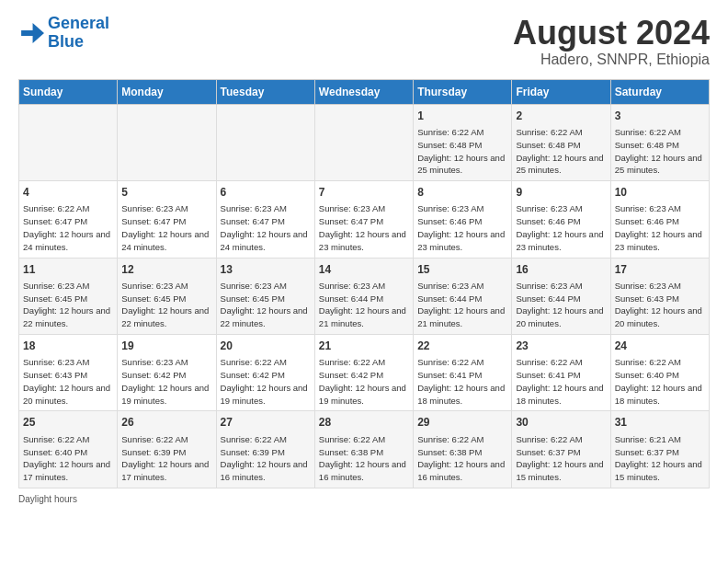  Describe the element at coordinates (68, 346) in the screenshot. I see `day-number: 18` at that location.